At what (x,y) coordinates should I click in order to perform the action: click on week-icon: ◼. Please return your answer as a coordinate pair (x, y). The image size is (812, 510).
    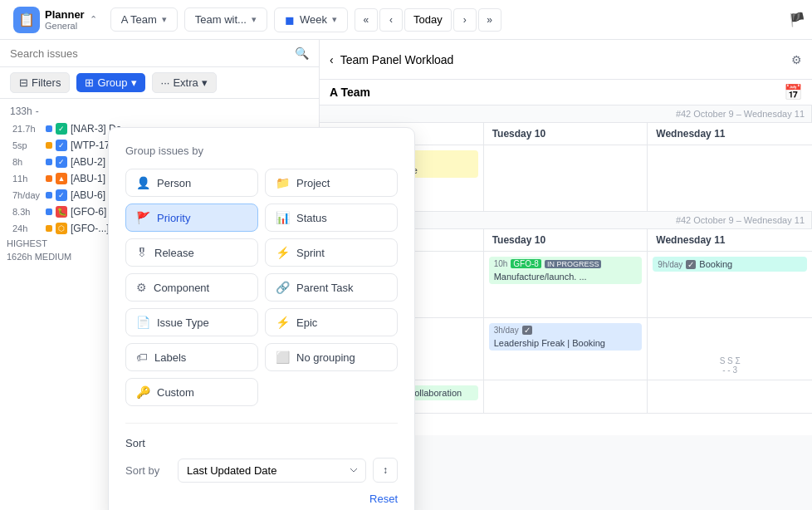
    Looking at the image, I should click on (290, 20).